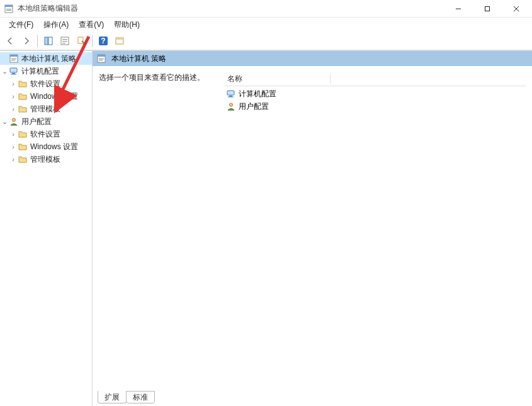 The height and width of the screenshot is (406, 532). I want to click on minimize-button, so click(458, 9).